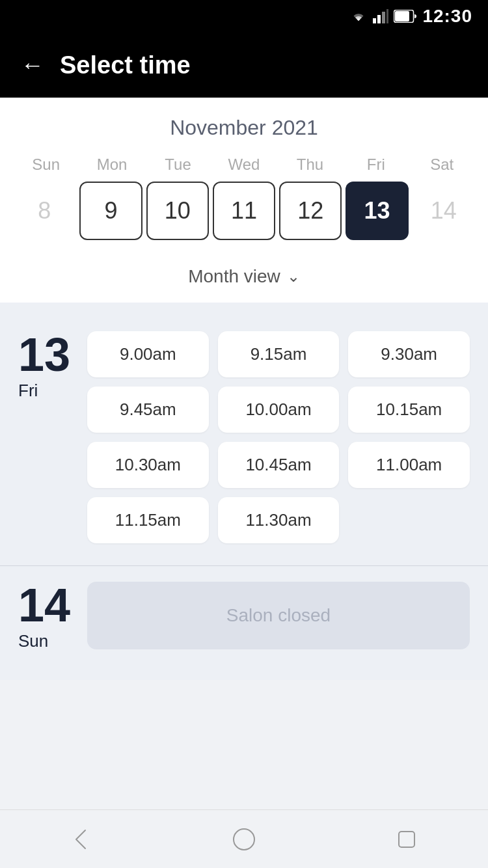 The height and width of the screenshot is (868, 488). Describe the element at coordinates (278, 354) in the screenshot. I see `slot-915am: 9.15am` at that location.